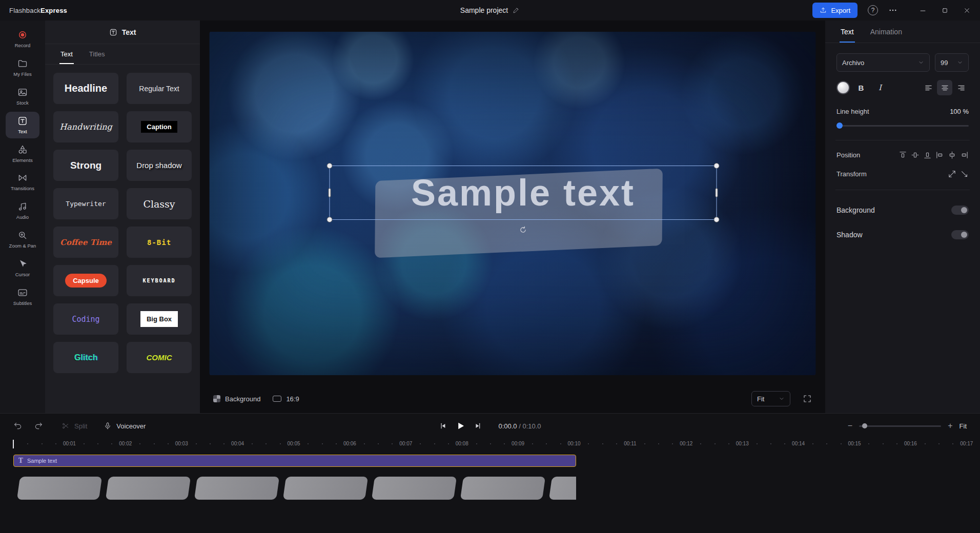 Image resolution: width=980 pixels, height=533 pixels. What do you see at coordinates (960, 235) in the screenshot?
I see `shadow-toggle` at bounding box center [960, 235].